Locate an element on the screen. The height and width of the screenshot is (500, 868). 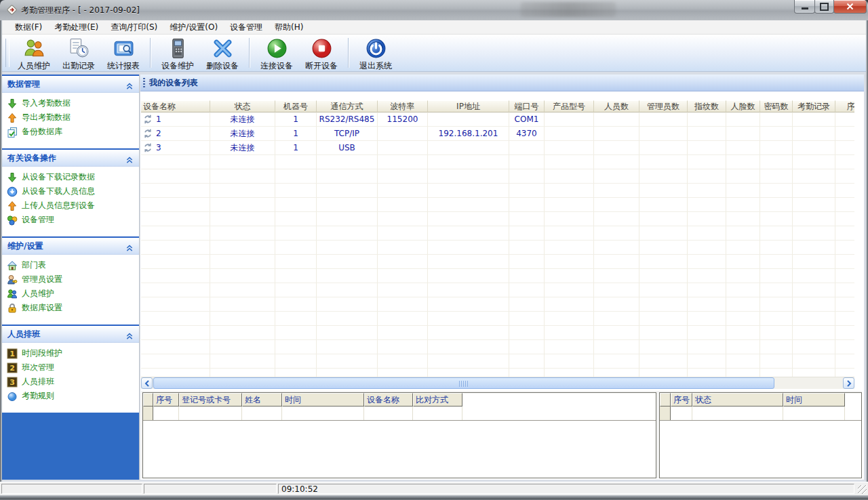
toolbar-button-退出系统: 退出系统 is located at coordinates (376, 53).